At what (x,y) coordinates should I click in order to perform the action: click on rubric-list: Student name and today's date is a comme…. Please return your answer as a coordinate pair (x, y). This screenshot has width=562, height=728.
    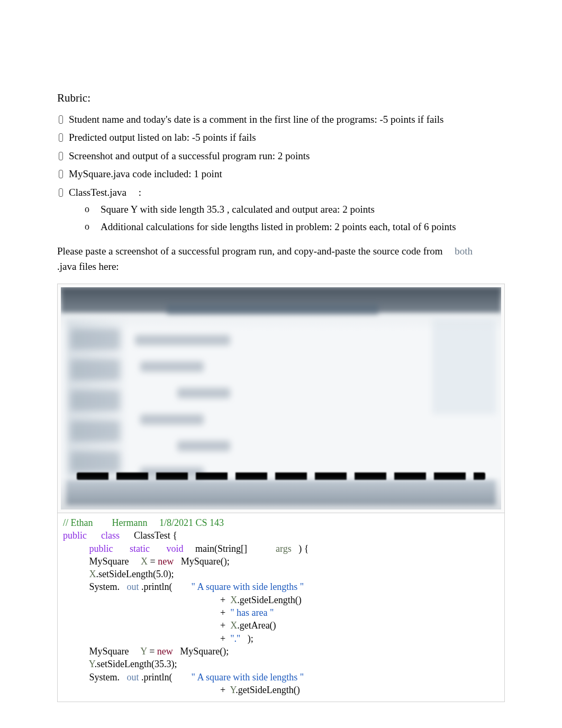
    Looking at the image, I should click on (281, 174).